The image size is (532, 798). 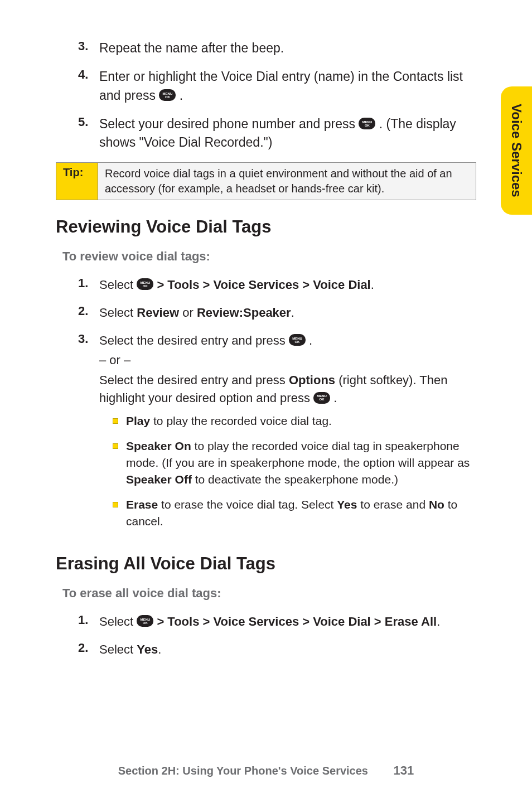 What do you see at coordinates (269, 48) in the screenshot?
I see `step-3: 3. Repeat the name after the beep.` at bounding box center [269, 48].